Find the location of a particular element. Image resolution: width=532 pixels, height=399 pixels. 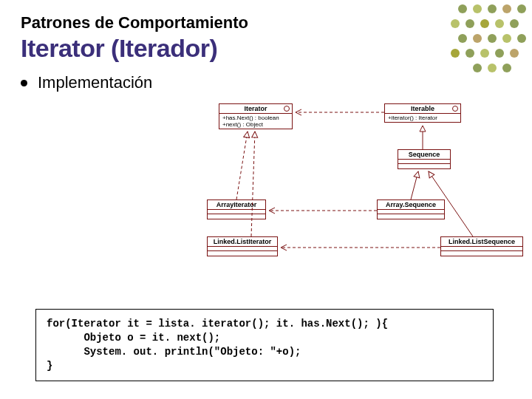

class-linkedlist-iterator: Linked.ListIterator is located at coordinates (242, 247).